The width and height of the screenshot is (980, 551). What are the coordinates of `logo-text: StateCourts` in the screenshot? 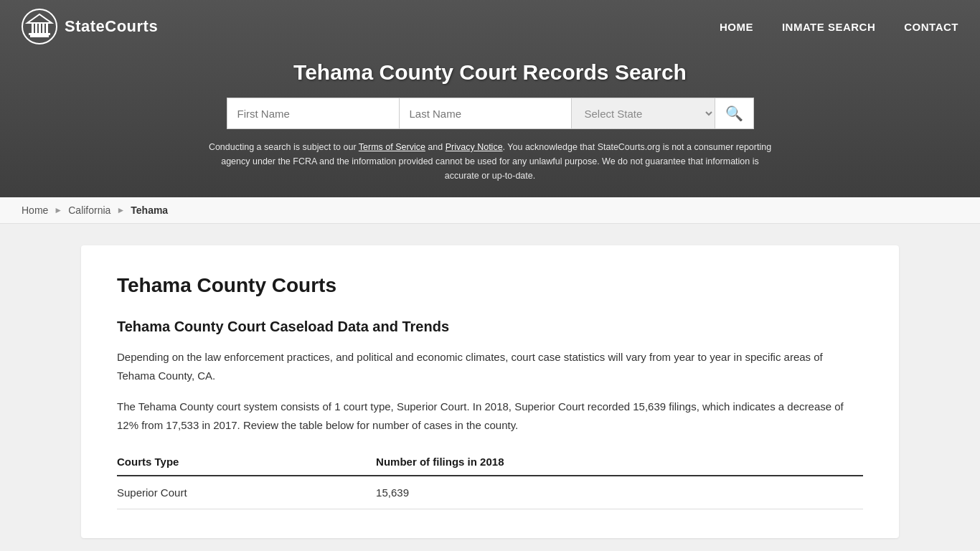 It's located at (111, 27).